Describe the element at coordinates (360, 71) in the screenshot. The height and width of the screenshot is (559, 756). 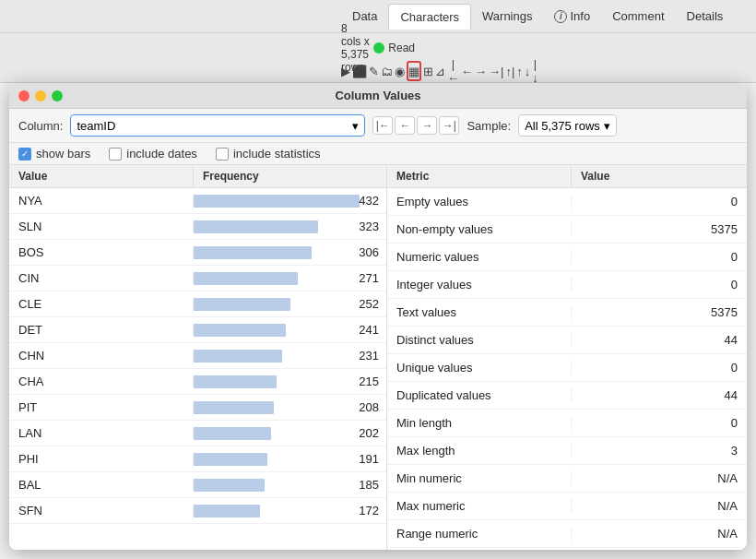
I see `record-button: ⬛` at that location.